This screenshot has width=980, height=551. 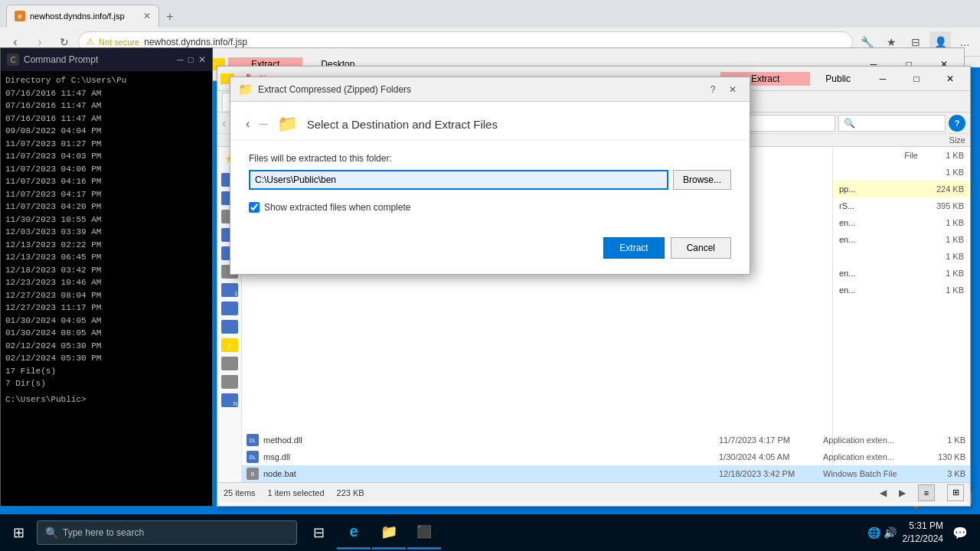 What do you see at coordinates (882, 533) in the screenshot?
I see `system-icons: 🌐 🔊` at bounding box center [882, 533].